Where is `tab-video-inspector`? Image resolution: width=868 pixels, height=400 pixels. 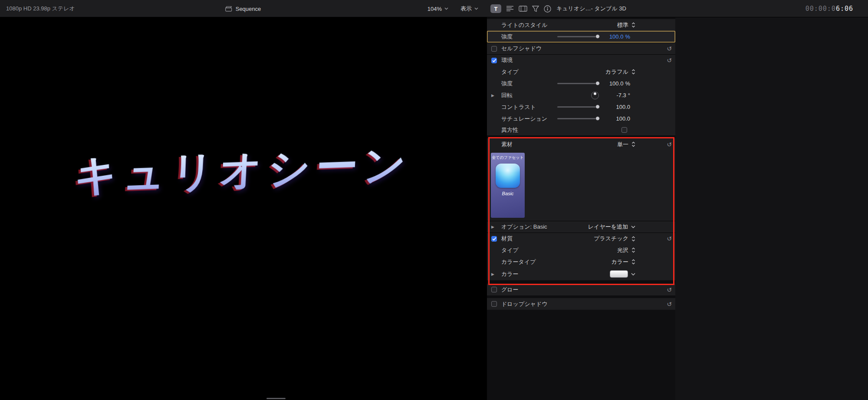 tab-video-inspector is located at coordinates (523, 9).